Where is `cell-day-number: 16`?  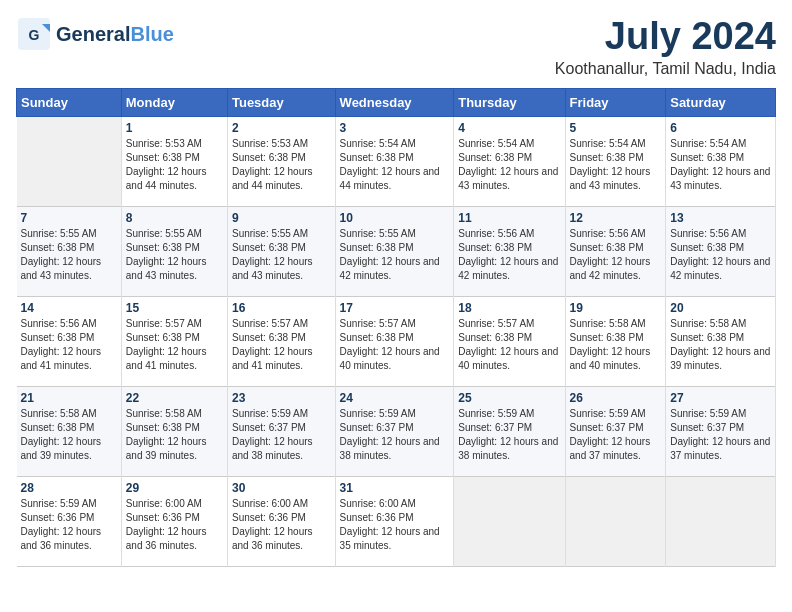
cell-day-number: 16 is located at coordinates (282, 308).